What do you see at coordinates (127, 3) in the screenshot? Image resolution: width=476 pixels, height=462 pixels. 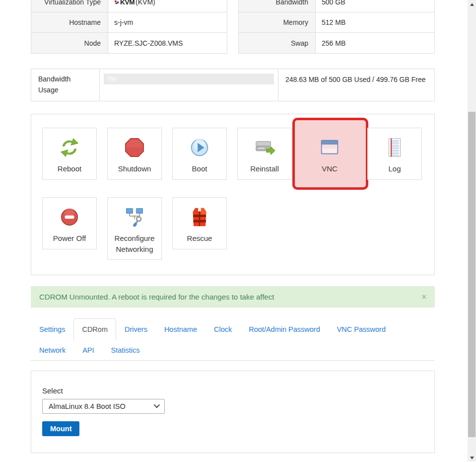 I see `kvm-logo-text: KVM` at bounding box center [127, 3].